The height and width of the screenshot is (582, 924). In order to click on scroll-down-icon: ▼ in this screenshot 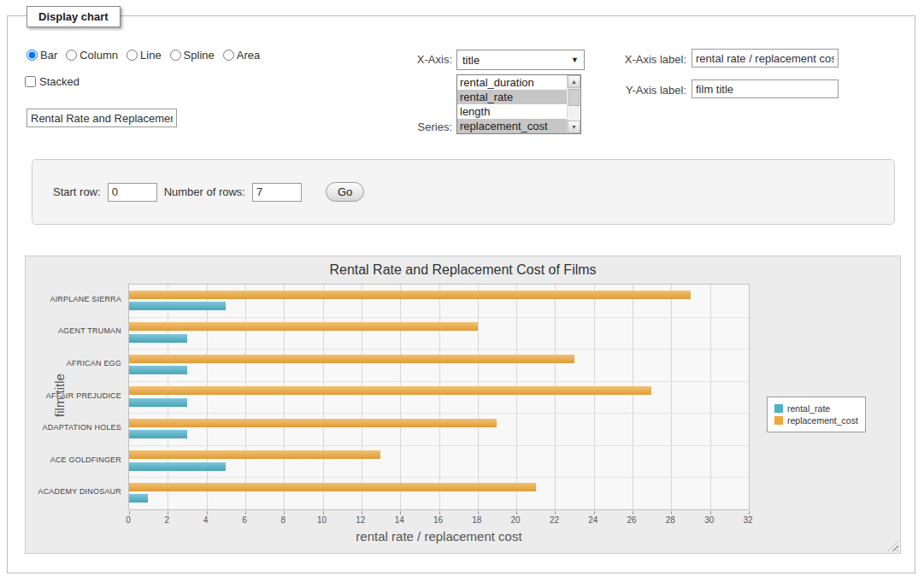, I will do `click(574, 126)`.